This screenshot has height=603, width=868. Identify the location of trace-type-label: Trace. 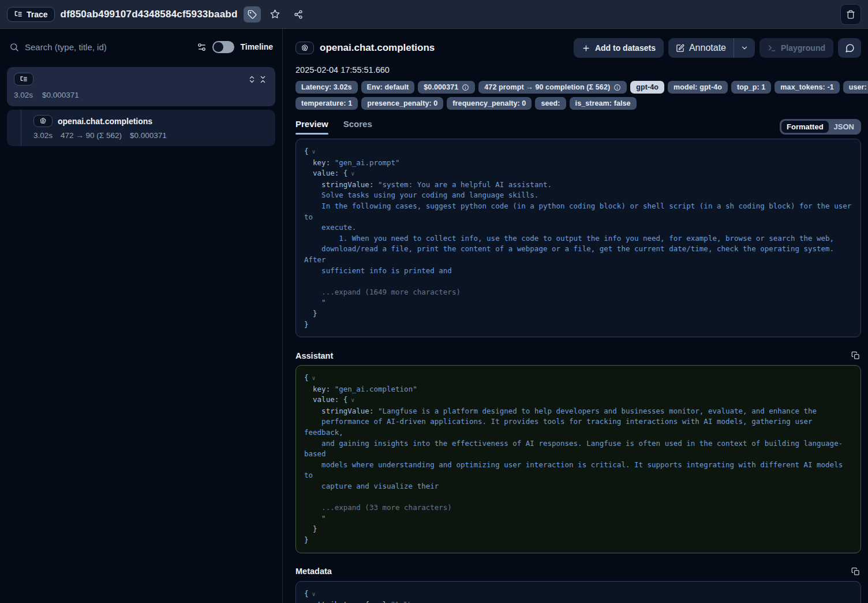
(37, 14).